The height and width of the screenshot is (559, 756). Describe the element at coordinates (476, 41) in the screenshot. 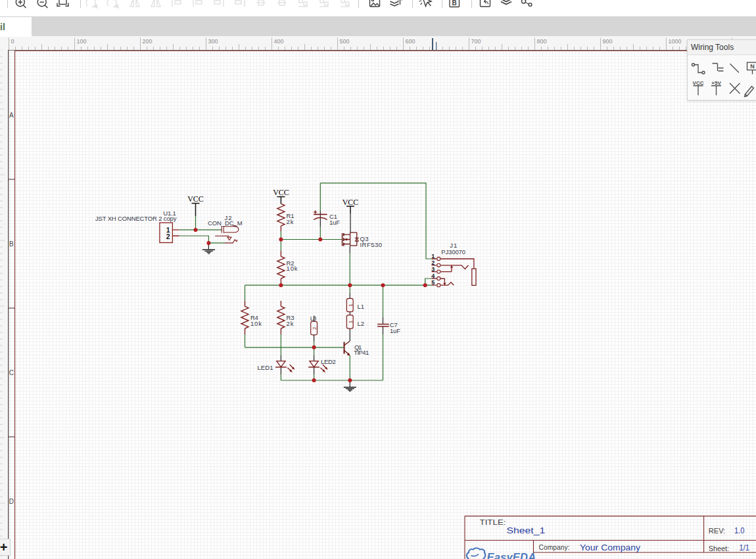

I see `svg-text: 700` at that location.